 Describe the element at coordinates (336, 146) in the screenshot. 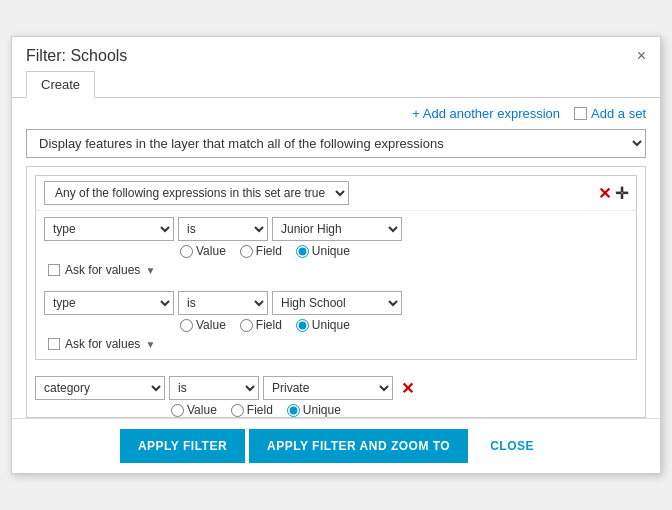

I see `main-dropdown-row: Display features in the layer that match…` at that location.